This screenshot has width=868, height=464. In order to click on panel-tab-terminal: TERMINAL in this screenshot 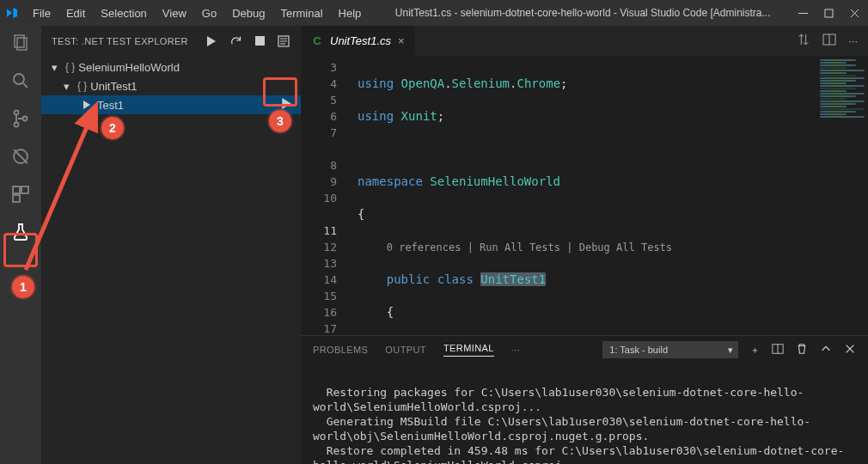, I will do `click(469, 350)`.